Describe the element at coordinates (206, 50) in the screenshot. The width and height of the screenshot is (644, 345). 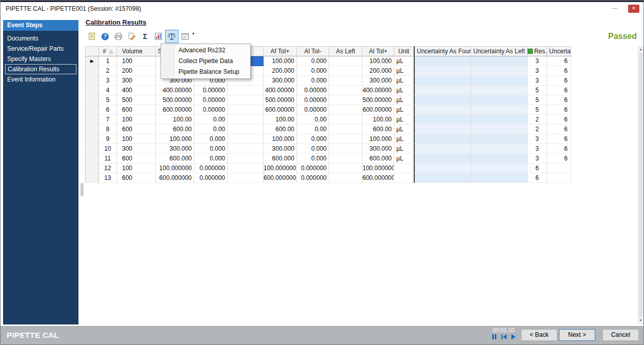
I see `menu-item-advanced-rs232: Advanced Rs232` at that location.